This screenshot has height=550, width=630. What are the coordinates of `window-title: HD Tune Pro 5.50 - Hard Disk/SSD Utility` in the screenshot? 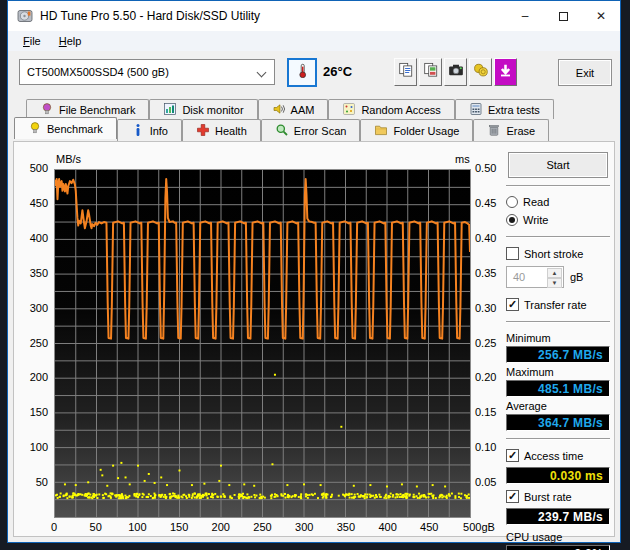 It's located at (273, 16).